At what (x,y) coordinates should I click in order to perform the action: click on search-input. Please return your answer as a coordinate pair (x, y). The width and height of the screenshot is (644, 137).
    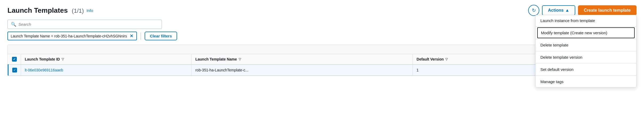
    Looking at the image, I should click on (88, 24).